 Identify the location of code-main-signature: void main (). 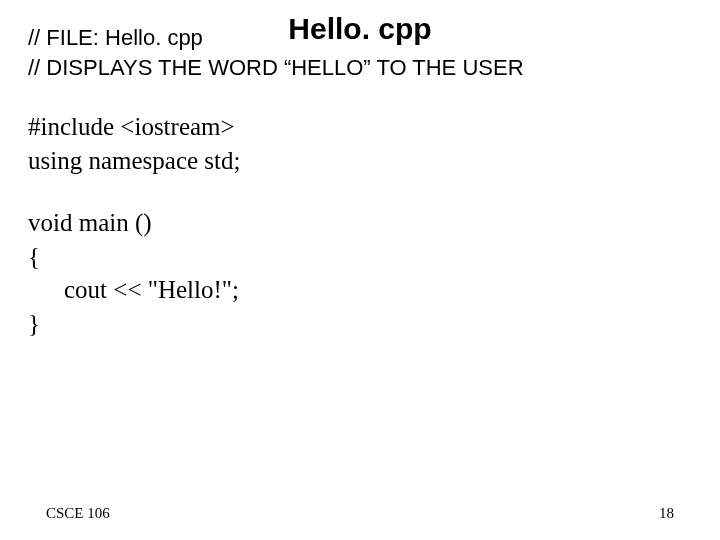
(360, 223).